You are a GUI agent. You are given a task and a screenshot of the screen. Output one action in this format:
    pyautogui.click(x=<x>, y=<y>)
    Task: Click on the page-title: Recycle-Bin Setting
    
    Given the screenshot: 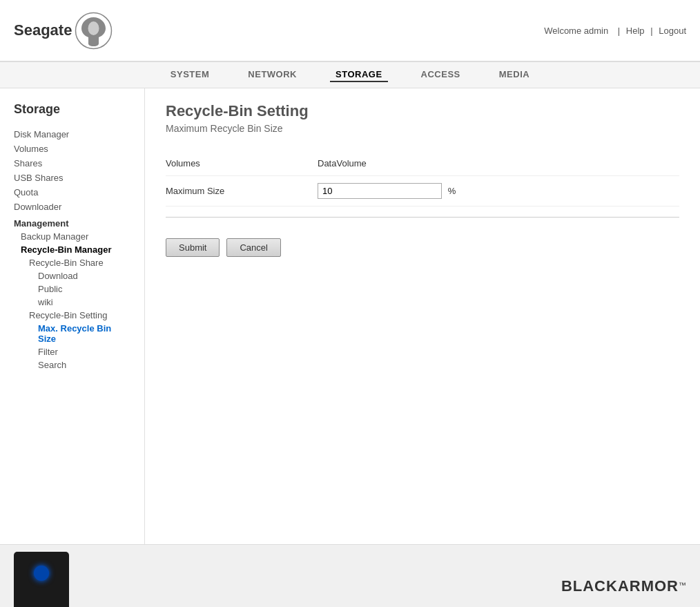 What is the action you would take?
    pyautogui.click(x=422, y=111)
    